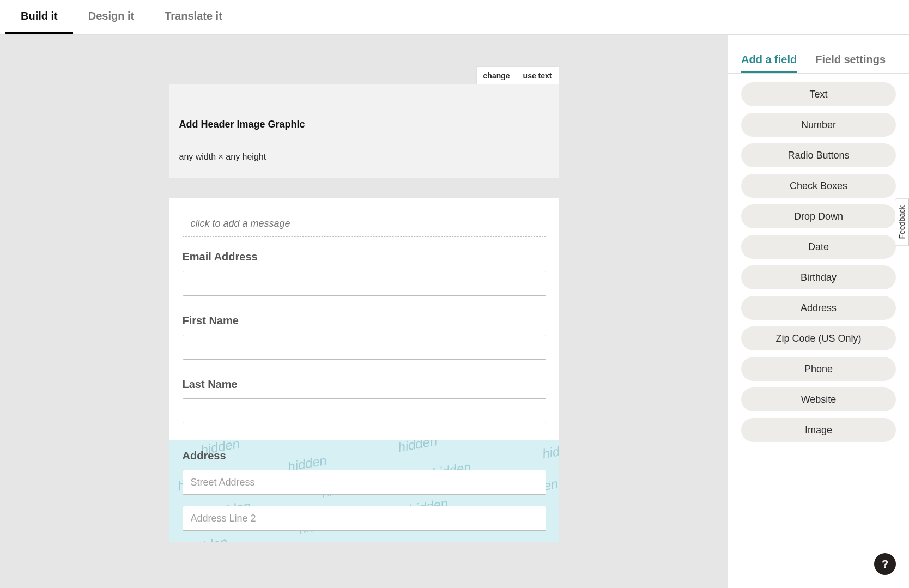 Image resolution: width=909 pixels, height=588 pixels. What do you see at coordinates (819, 430) in the screenshot?
I see `field-type-image: Image` at bounding box center [819, 430].